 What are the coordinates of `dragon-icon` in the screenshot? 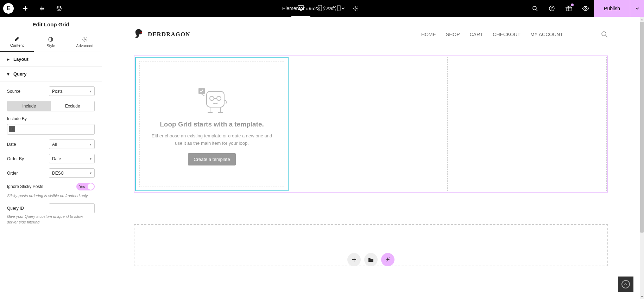 It's located at (141, 34).